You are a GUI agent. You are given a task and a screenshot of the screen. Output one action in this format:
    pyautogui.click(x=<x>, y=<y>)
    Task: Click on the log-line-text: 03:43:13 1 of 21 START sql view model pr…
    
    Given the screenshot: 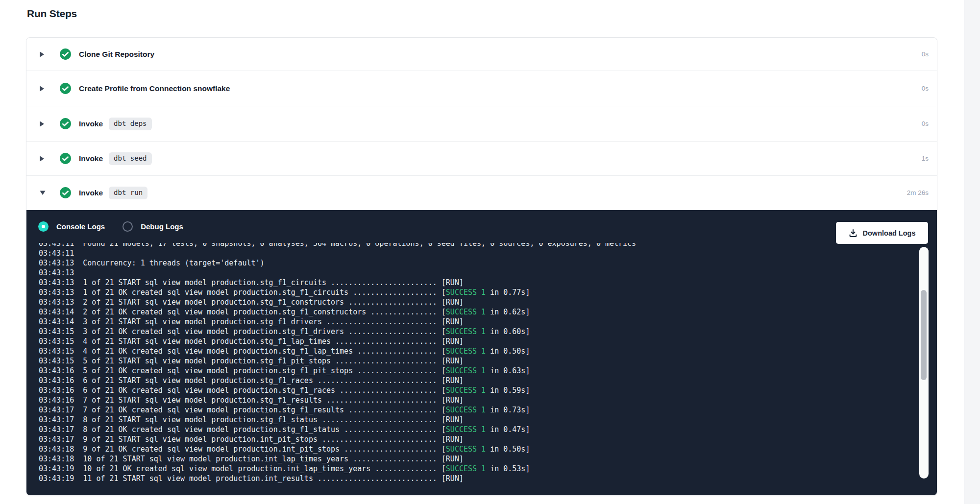 What is the action you would take?
    pyautogui.click(x=238, y=283)
    